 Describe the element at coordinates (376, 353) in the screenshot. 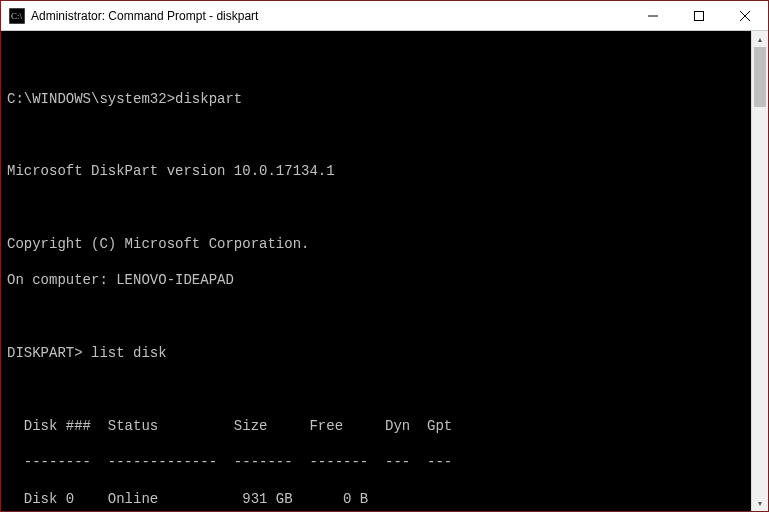

I see `terminal-line: DISKPART> list disk` at that location.